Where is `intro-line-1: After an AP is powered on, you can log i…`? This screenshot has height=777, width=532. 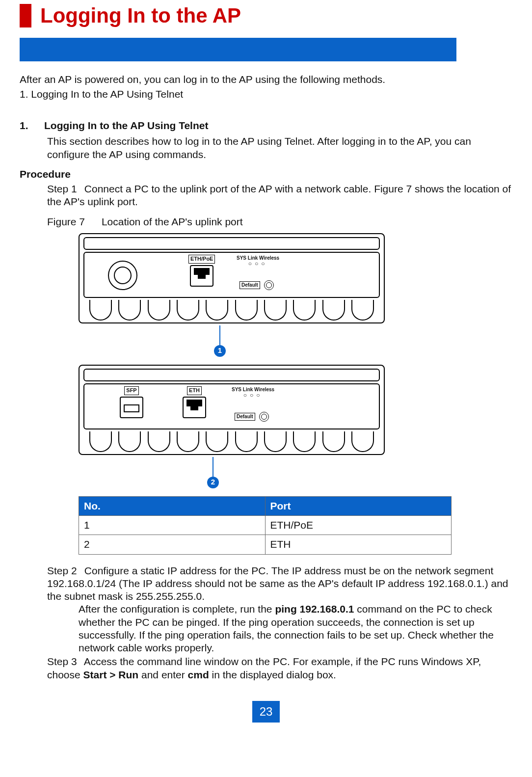 intro-line-1: After an AP is powered on, you can log i… is located at coordinates (266, 80).